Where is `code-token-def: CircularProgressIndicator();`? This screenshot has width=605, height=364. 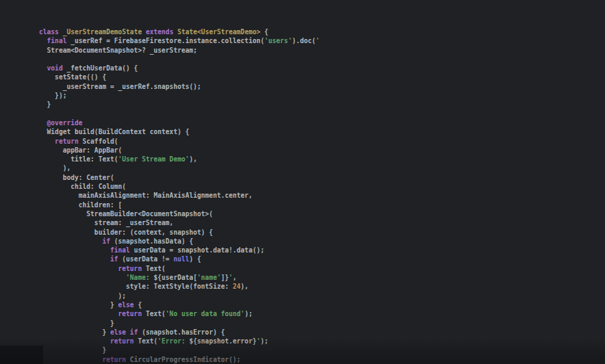
code-token-def: CircularProgressIndicator(); is located at coordinates (183, 360).